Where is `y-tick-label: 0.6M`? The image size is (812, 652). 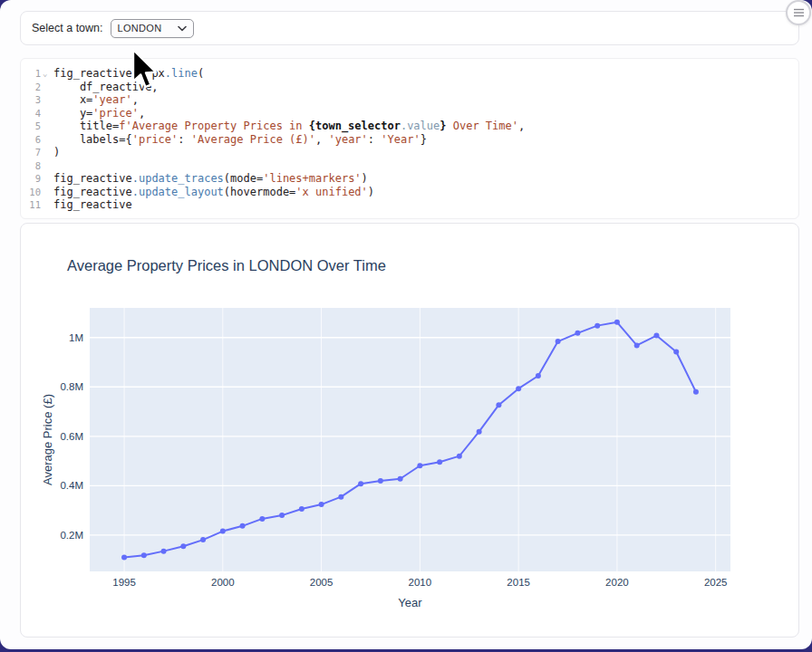 y-tick-label: 0.6M is located at coordinates (72, 436).